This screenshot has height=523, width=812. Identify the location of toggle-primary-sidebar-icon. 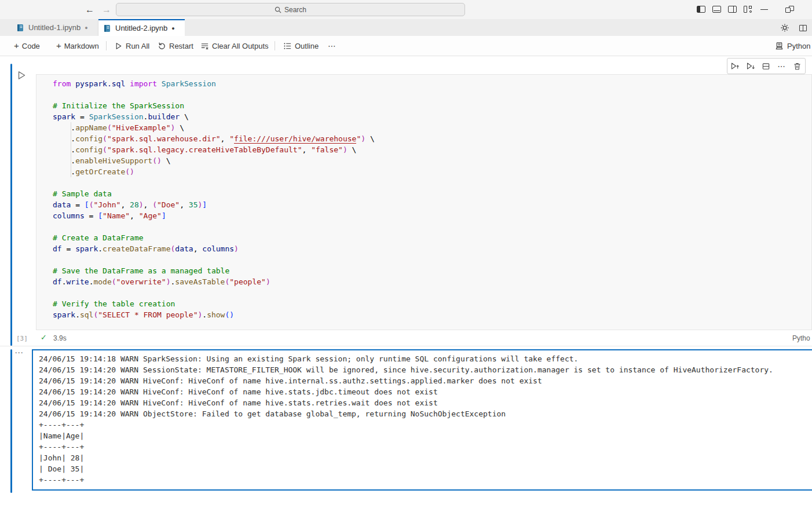
(701, 9).